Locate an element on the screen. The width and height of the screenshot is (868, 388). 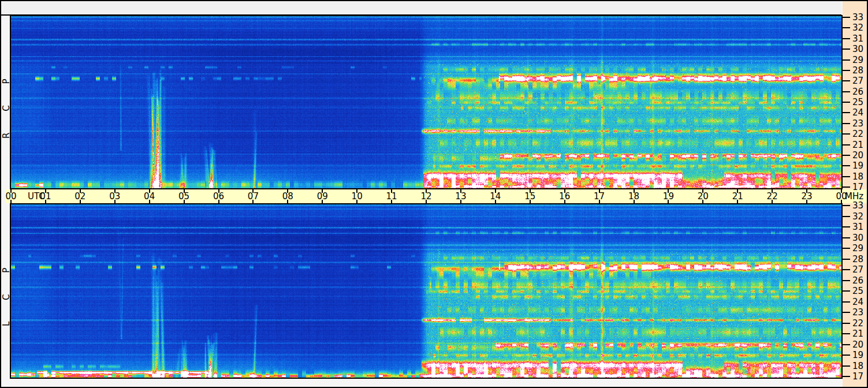
utc-label: UTC is located at coordinates (36, 196).